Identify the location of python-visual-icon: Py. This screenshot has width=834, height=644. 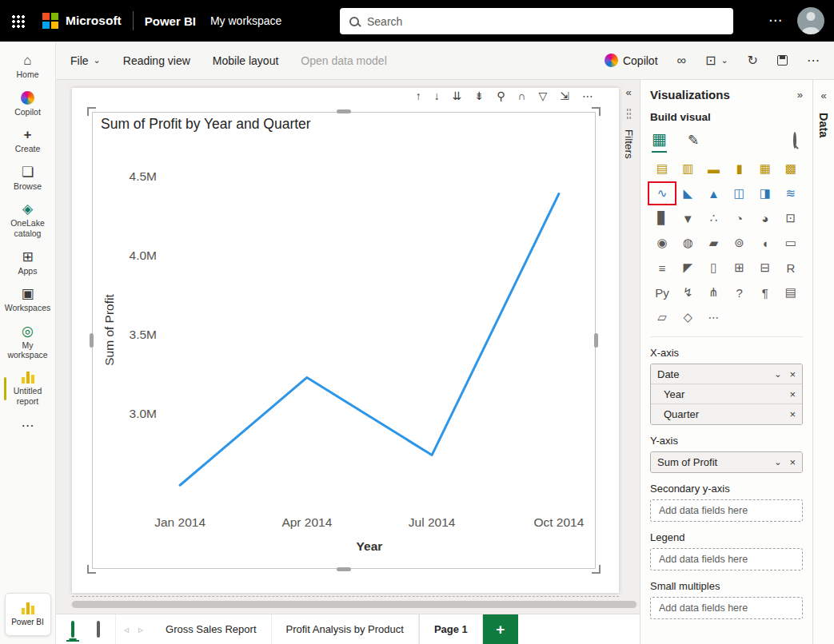
(662, 292).